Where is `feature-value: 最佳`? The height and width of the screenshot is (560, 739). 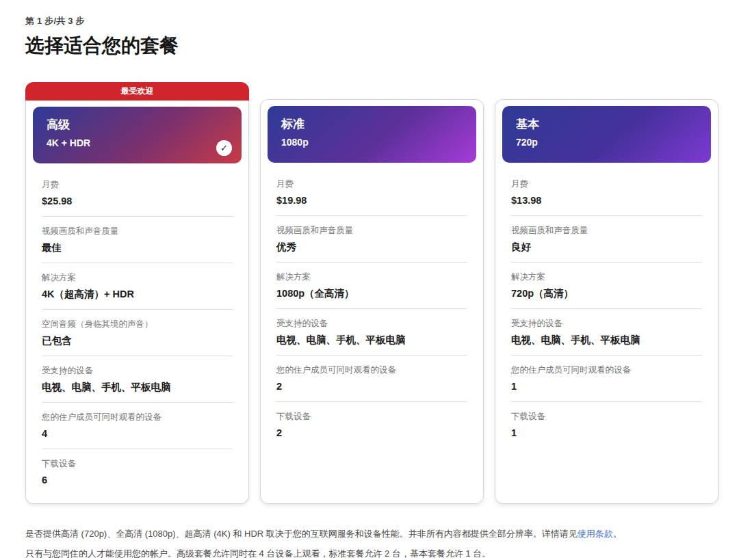
feature-value: 最佳 is located at coordinates (137, 248).